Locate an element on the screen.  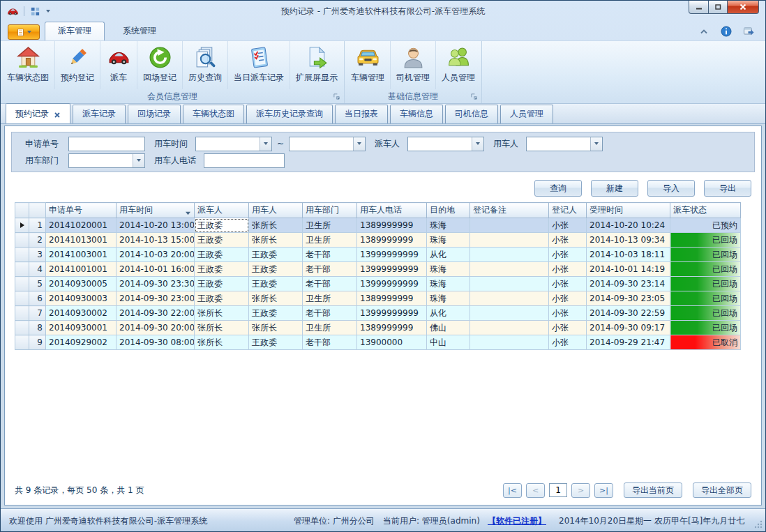
passenger-combo is located at coordinates (564, 144).